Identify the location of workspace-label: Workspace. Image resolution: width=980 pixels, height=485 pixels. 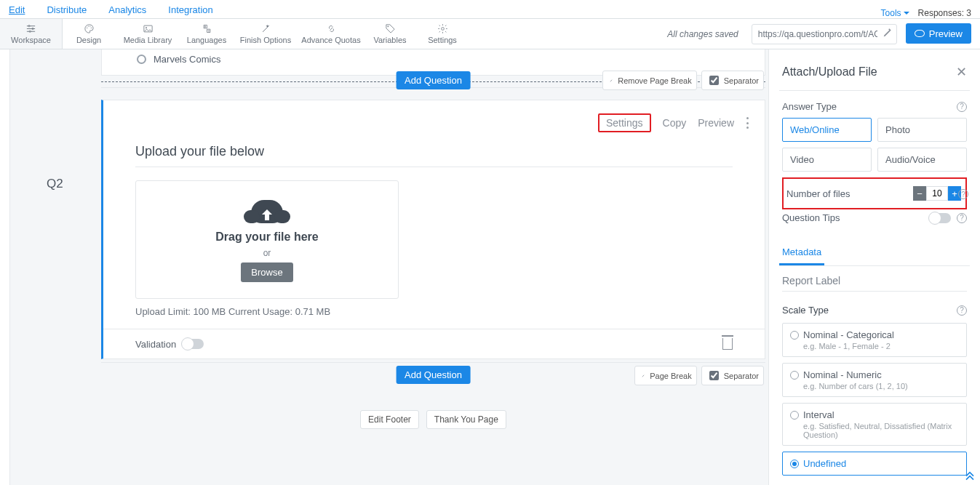
(31, 40).